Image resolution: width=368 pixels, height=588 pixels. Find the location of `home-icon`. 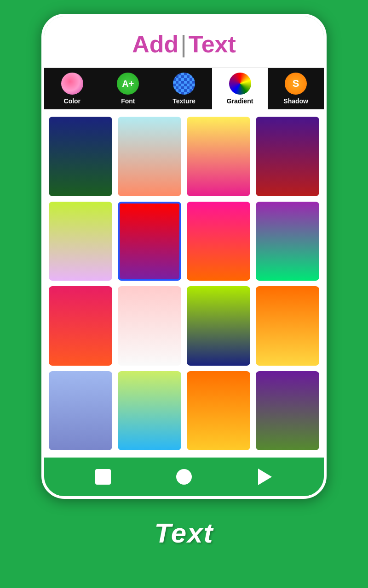

home-icon is located at coordinates (184, 477).